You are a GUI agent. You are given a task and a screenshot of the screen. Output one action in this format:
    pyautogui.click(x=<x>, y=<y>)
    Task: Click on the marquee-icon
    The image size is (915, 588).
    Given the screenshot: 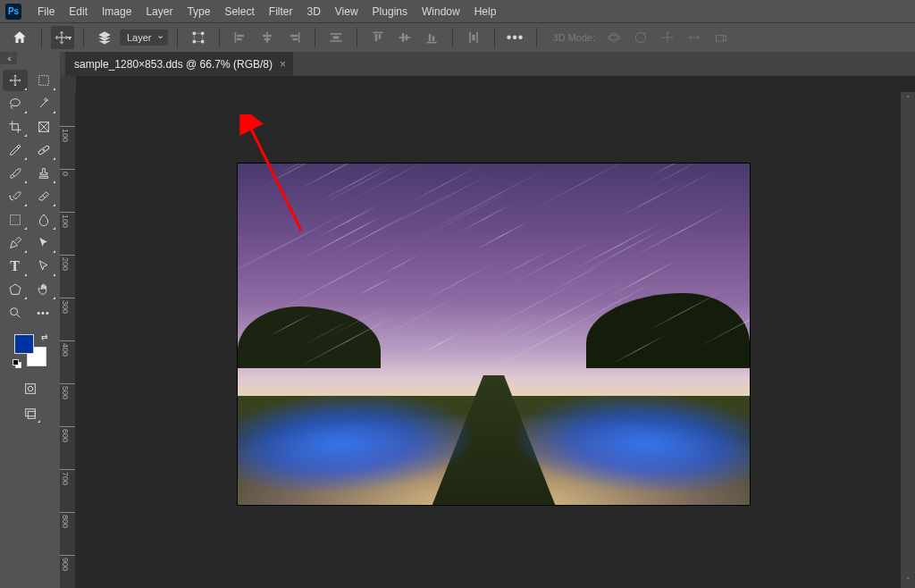 What is the action you would take?
    pyautogui.click(x=44, y=80)
    